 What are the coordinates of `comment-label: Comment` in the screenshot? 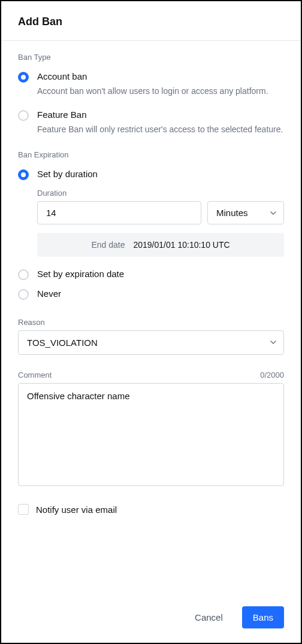 It's located at (35, 375).